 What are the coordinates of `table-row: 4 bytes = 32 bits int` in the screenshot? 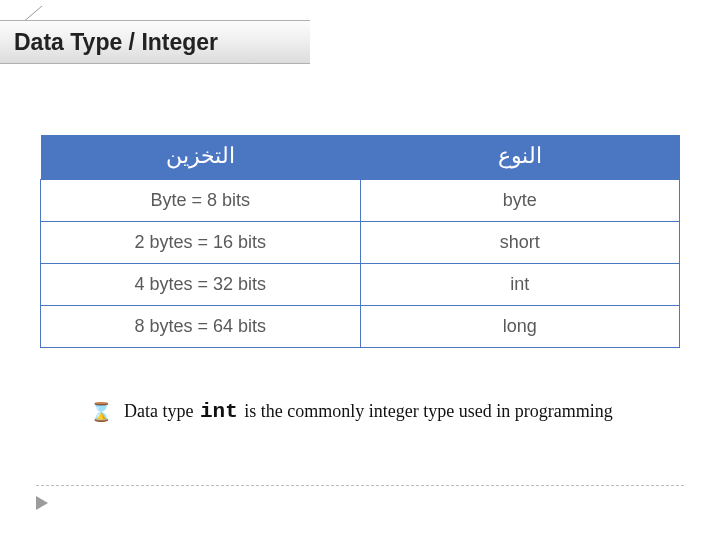 It's located at (360, 285).